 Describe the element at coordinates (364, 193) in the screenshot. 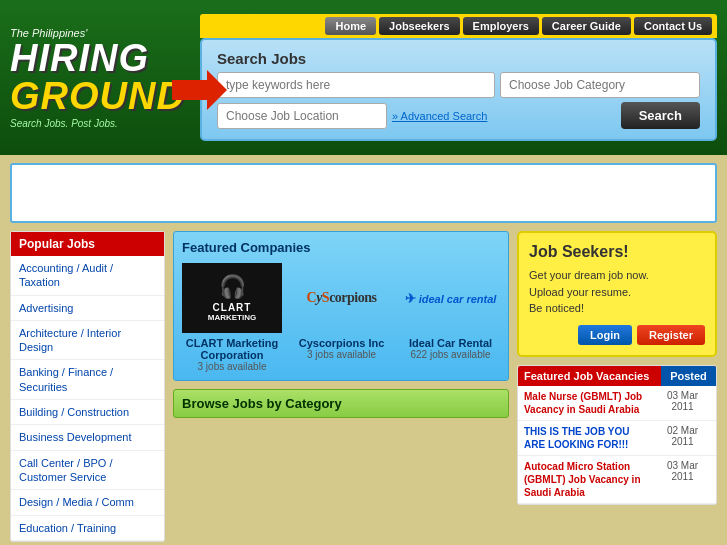

I see `banner-area` at that location.